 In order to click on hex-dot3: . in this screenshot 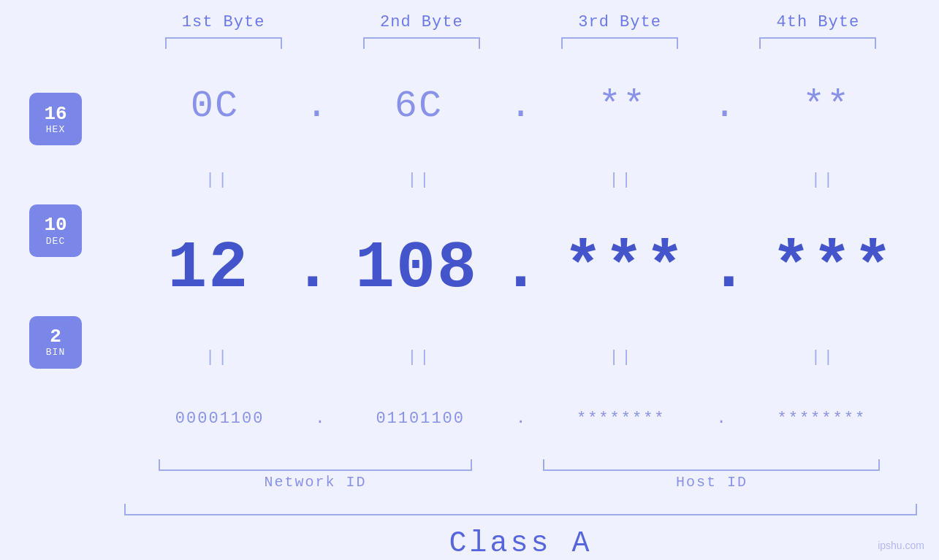, I will do `click(725, 107)`.